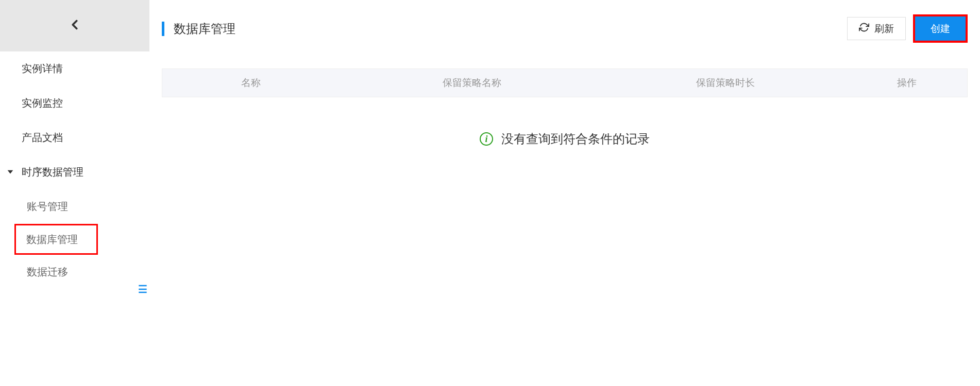  What do you see at coordinates (576, 139) in the screenshot?
I see `empty-state-text: 没有查询到符合条件的记录` at bounding box center [576, 139].